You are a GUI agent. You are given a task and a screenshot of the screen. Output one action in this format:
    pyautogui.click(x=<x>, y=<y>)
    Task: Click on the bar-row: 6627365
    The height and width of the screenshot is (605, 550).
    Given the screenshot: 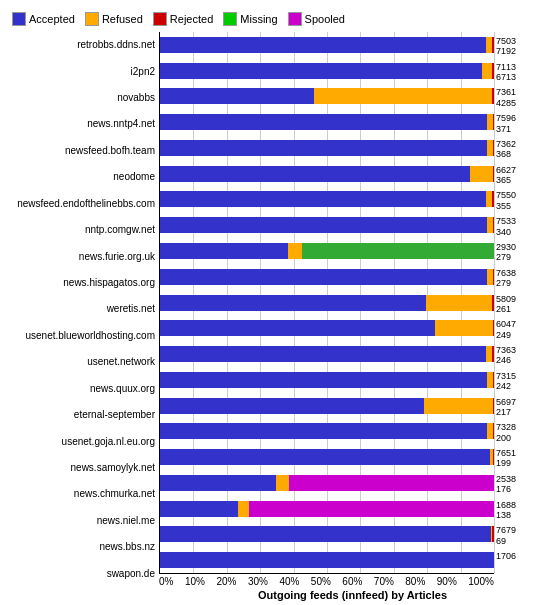 What is the action you would take?
    pyautogui.click(x=327, y=174)
    